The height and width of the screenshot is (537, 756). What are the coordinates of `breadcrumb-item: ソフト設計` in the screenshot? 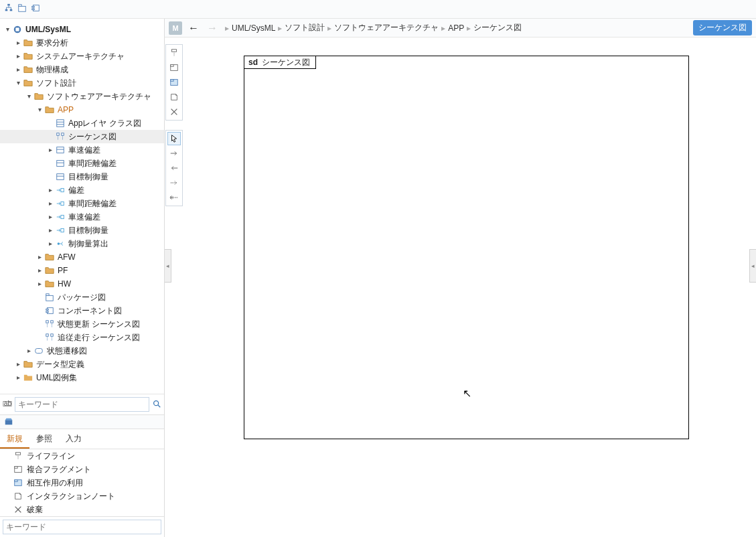 It's located at (305, 28).